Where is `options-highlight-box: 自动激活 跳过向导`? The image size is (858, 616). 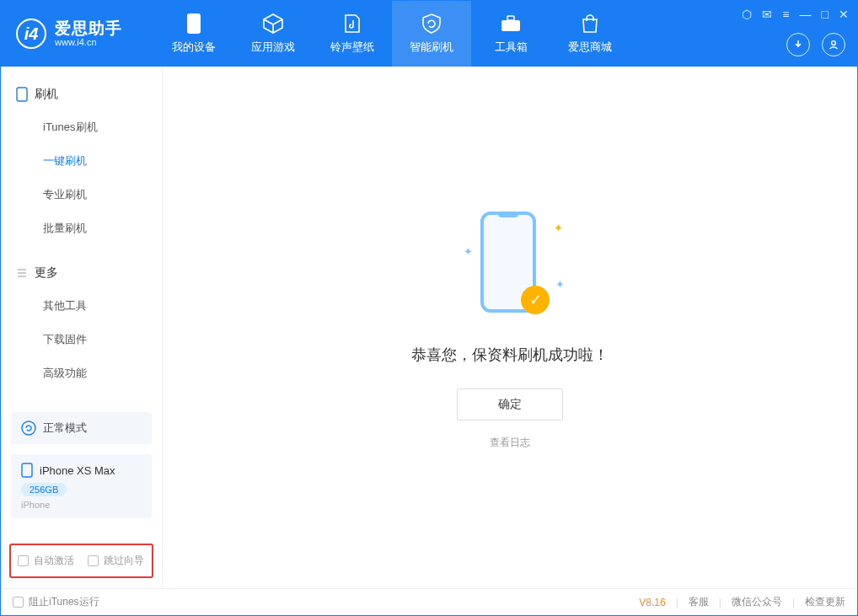 options-highlight-box: 自动激活 跳过向导 is located at coordinates (81, 561).